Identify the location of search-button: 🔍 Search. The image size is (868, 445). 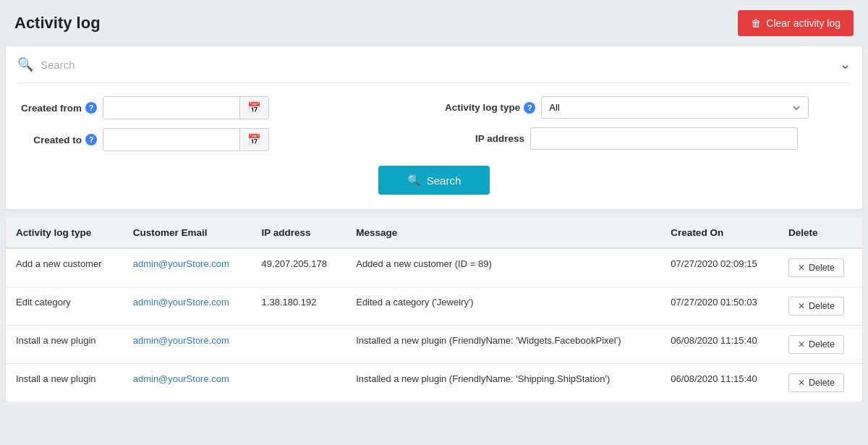
(434, 180).